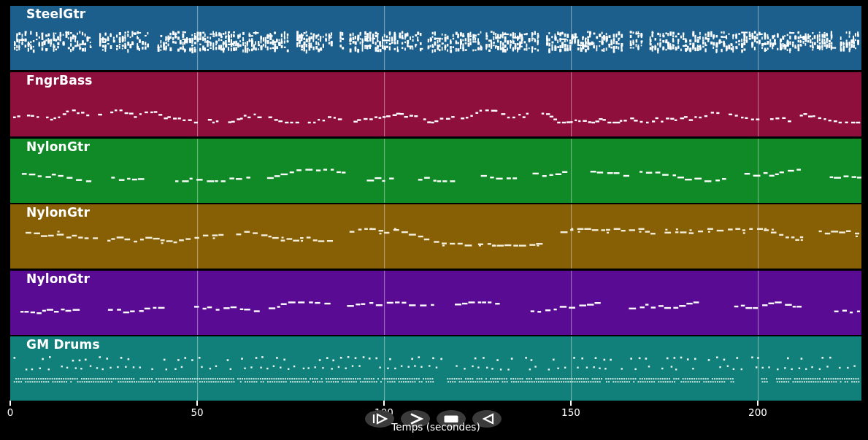 Image resolution: width=868 pixels, height=440 pixels. I want to click on x-tick-label: 150, so click(571, 412).